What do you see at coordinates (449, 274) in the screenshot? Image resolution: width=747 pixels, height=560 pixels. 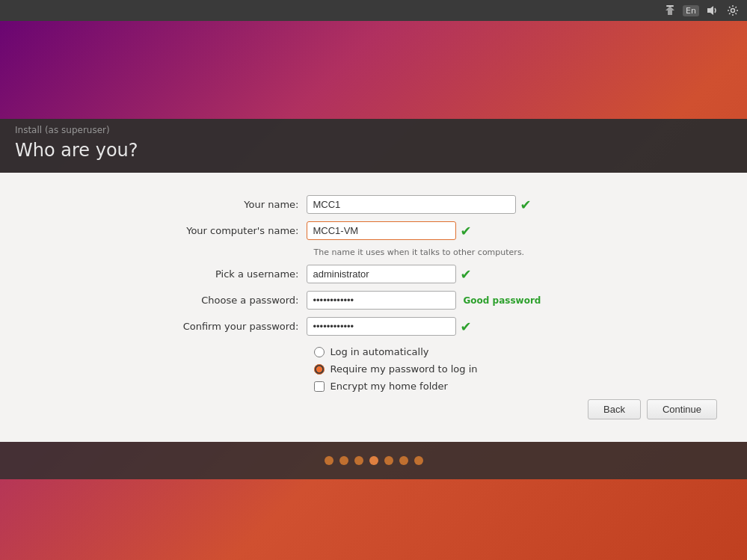 I see `username-field-wrap: ✔` at bounding box center [449, 274].